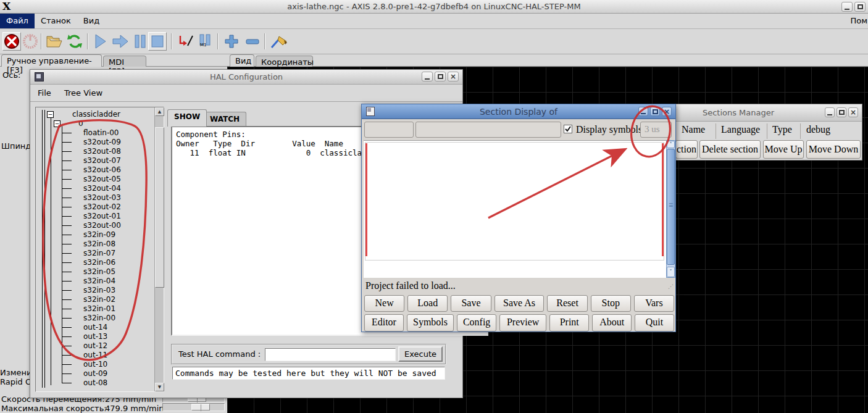 The height and width of the screenshot is (413, 868). What do you see at coordinates (94, 300) in the screenshot?
I see `tree-item: s32in-02` at bounding box center [94, 300].